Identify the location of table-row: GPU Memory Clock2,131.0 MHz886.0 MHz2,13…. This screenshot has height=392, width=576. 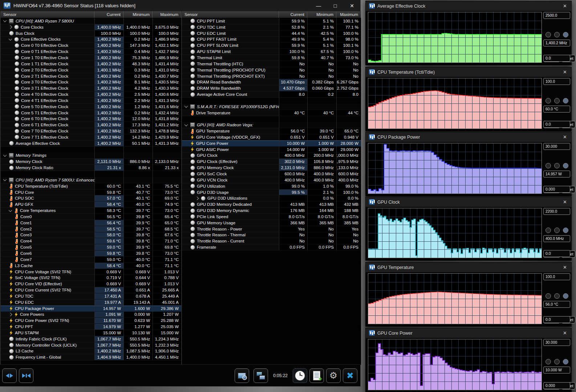
(272, 168).